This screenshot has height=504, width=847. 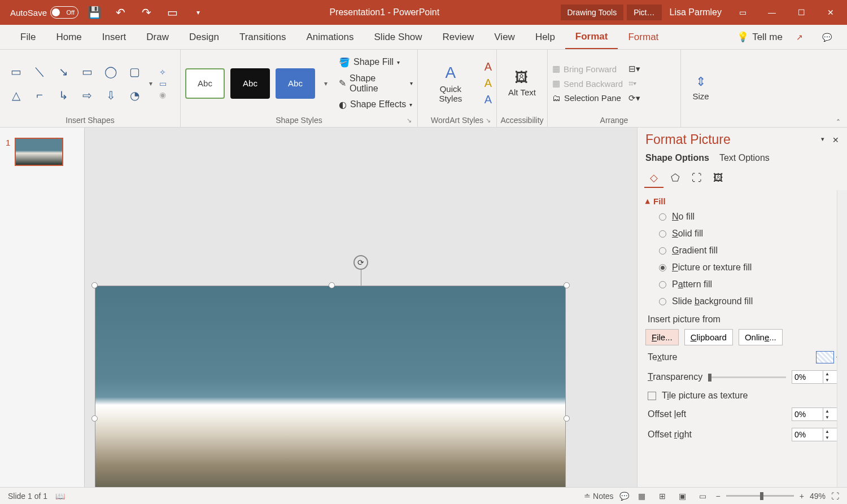 What do you see at coordinates (818, 496) in the screenshot?
I see `zoom-level: 49%` at bounding box center [818, 496].